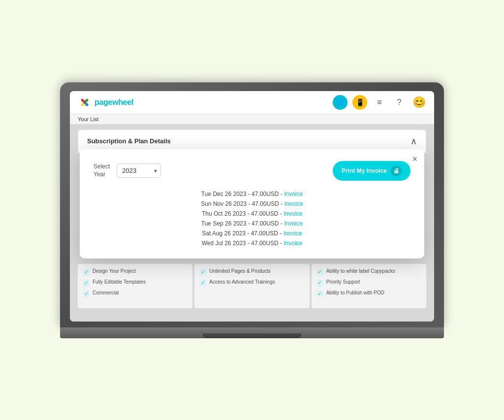  Describe the element at coordinates (293, 224) in the screenshot. I see `invoice-link-4: Invoice` at that location.